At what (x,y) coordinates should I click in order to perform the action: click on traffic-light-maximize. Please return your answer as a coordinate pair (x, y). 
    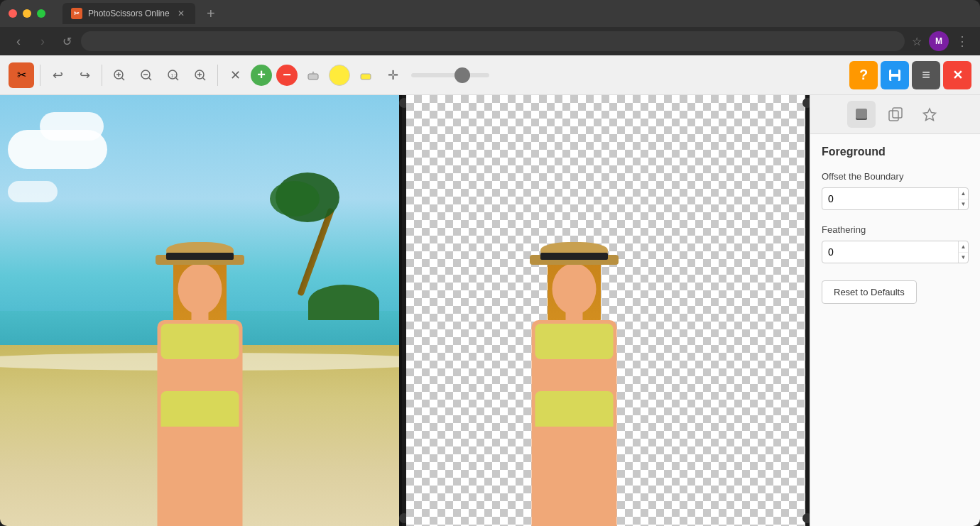
    Looking at the image, I should click on (41, 13).